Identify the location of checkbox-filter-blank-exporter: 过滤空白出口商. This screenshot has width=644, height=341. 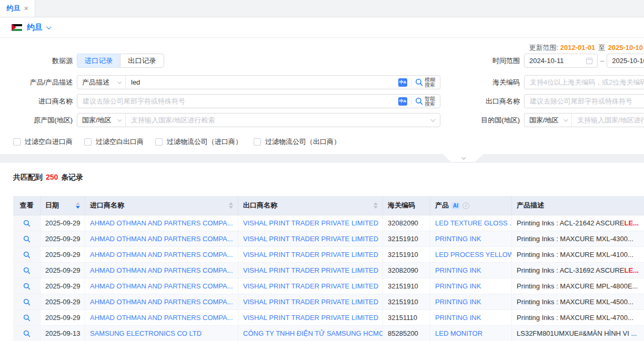
(114, 142).